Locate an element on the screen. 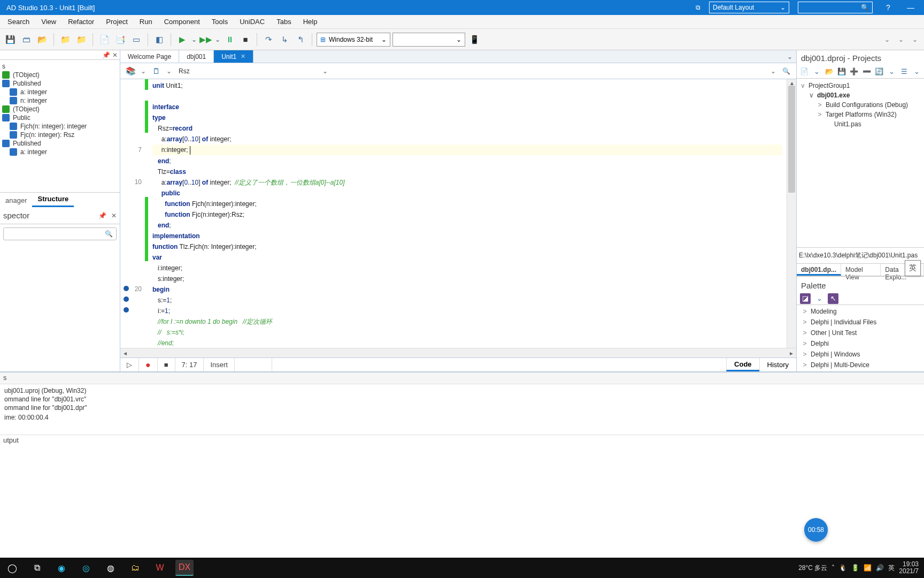 The width and height of the screenshot is (924, 578). macro-record-icon: ● is located at coordinates (149, 365).